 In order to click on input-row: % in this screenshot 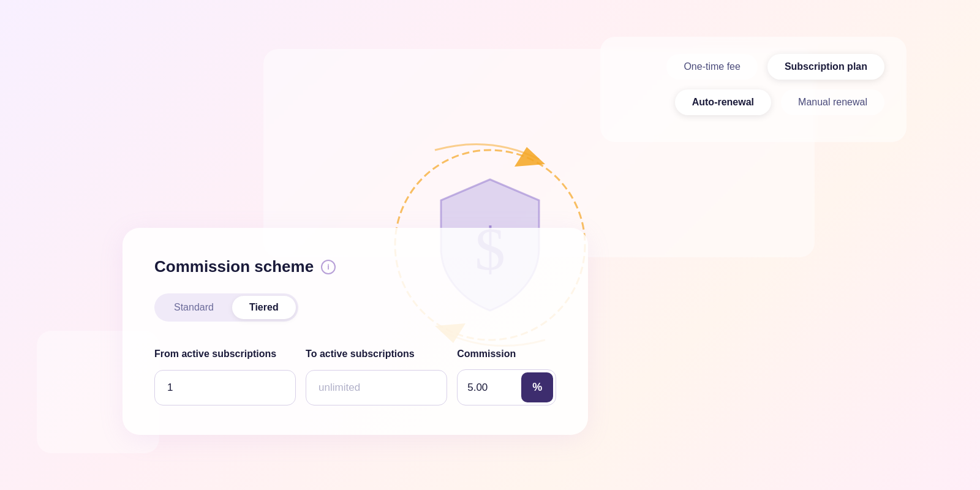, I will do `click(355, 387)`.